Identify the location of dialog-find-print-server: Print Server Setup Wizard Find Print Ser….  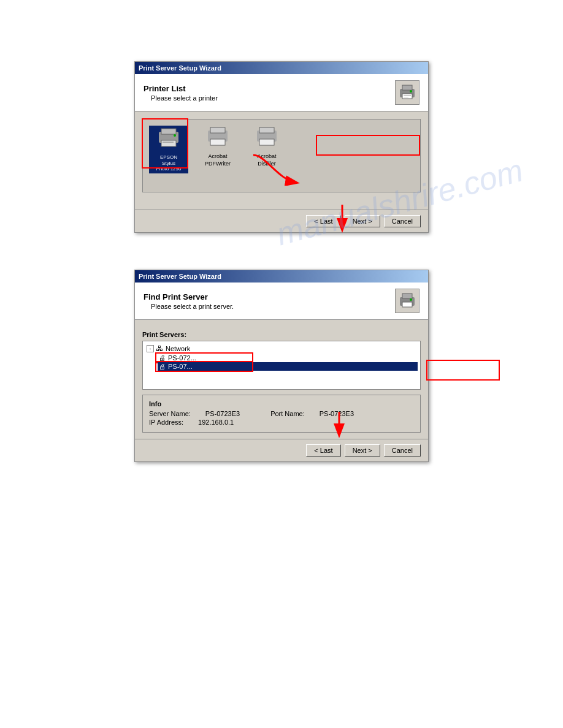
(282, 366).